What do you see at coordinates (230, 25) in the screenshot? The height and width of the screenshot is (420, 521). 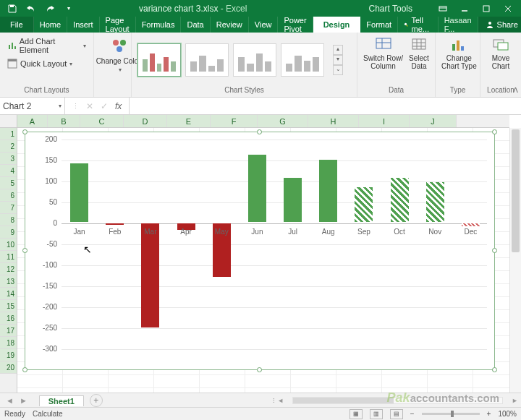 I see `tab-review: Review` at bounding box center [230, 25].